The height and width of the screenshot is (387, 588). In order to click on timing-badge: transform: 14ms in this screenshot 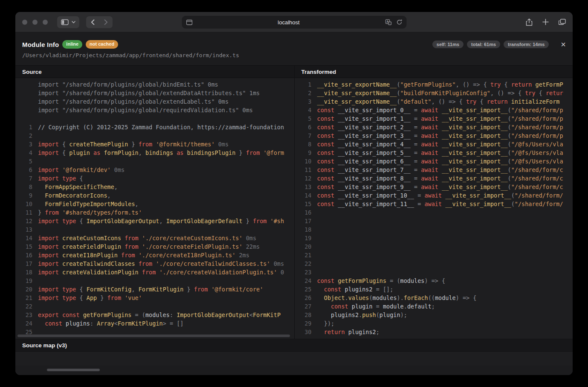, I will do `click(526, 44)`.